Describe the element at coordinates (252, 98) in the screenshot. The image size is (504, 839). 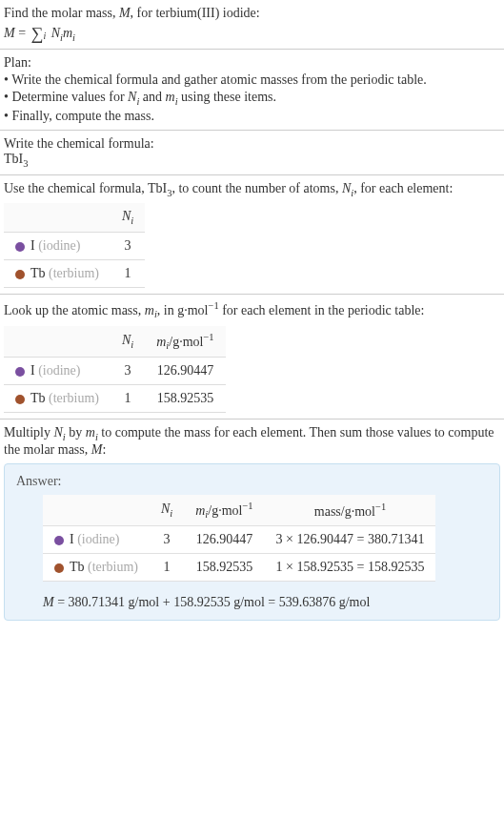
I see `plan-item: • Determine values for Ni and mi using t…` at that location.